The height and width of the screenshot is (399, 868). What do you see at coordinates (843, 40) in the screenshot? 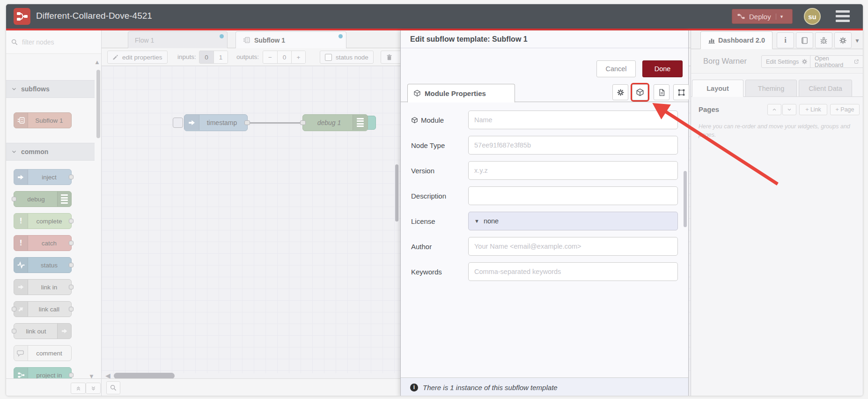
I see `tab-config-button` at bounding box center [843, 40].